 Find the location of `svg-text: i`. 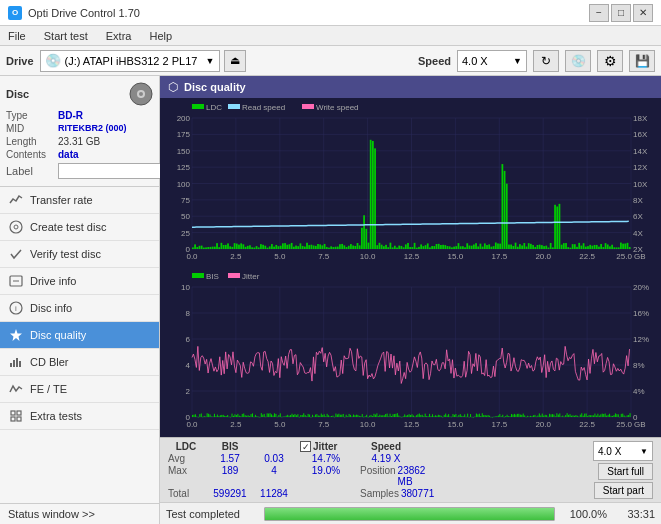

svg-text: i is located at coordinates (16, 308).